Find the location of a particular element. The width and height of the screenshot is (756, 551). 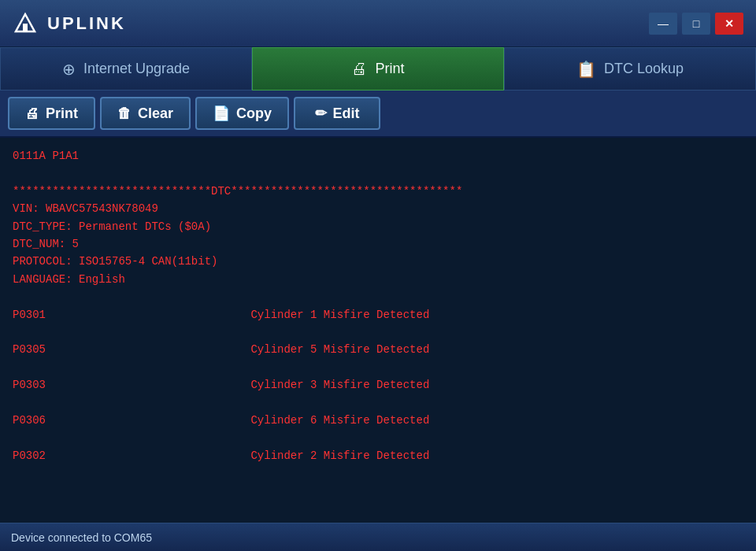

tab-bar: ⊕ Internet Upgrade 🖨 Print 📋 DTC Lookup is located at coordinates (378, 69).